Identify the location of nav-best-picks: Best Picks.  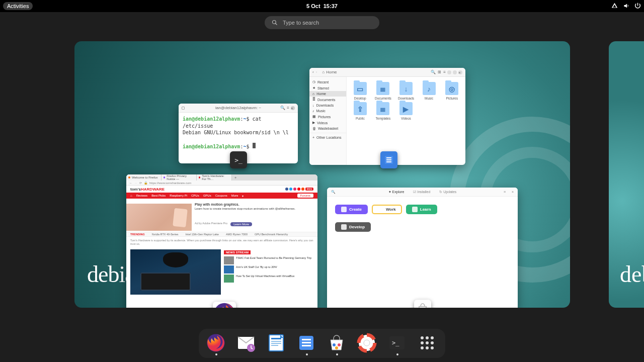
(158, 196).